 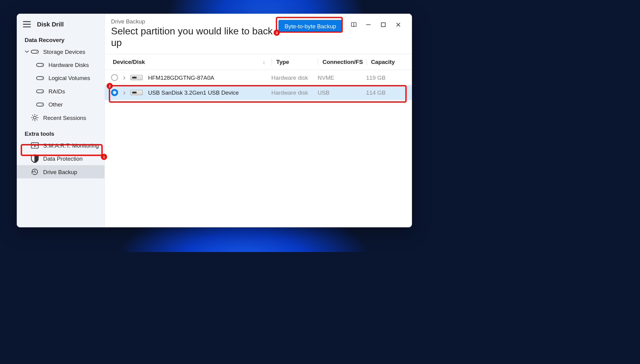 I want to click on chevron-down-icon, so click(x=27, y=51).